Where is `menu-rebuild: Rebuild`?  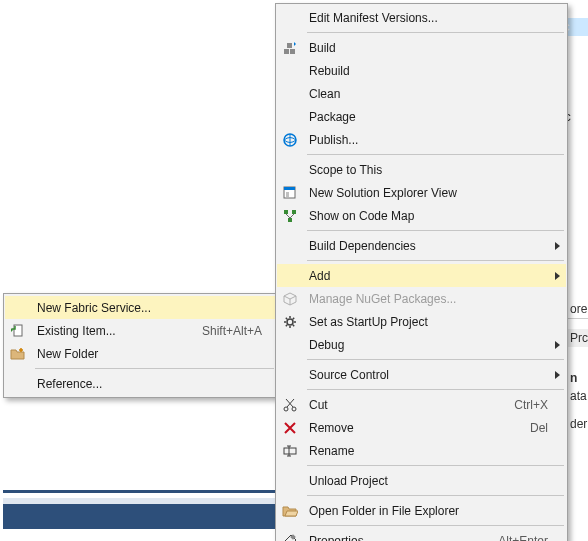 menu-rebuild: Rebuild is located at coordinates (422, 70).